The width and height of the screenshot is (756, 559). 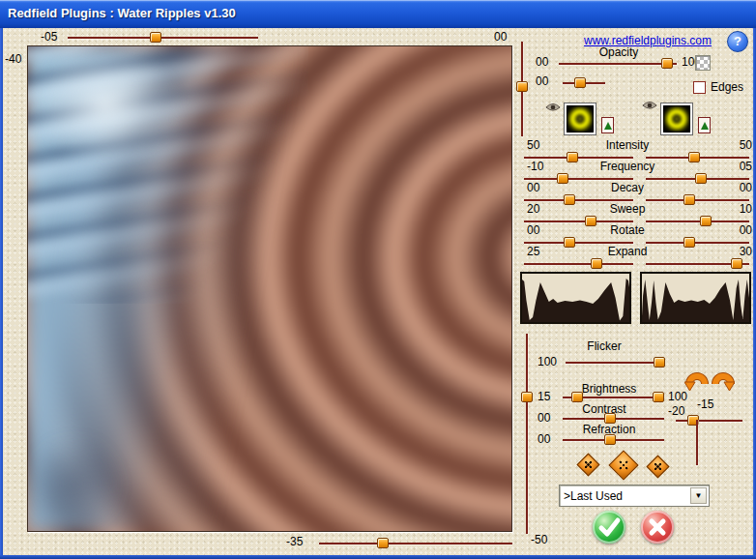 What do you see at coordinates (618, 64) in the screenshot?
I see `opacity-slider-track` at bounding box center [618, 64].